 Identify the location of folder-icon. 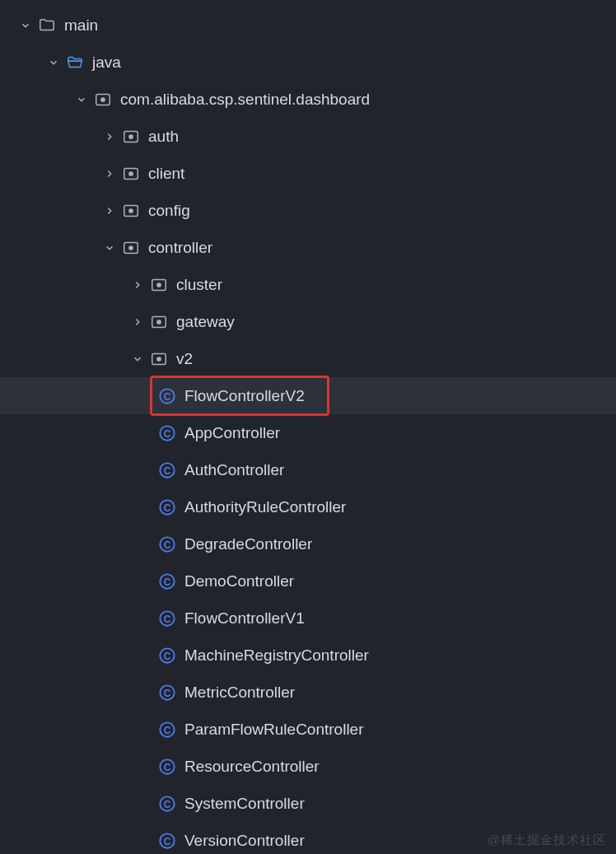
(47, 26).